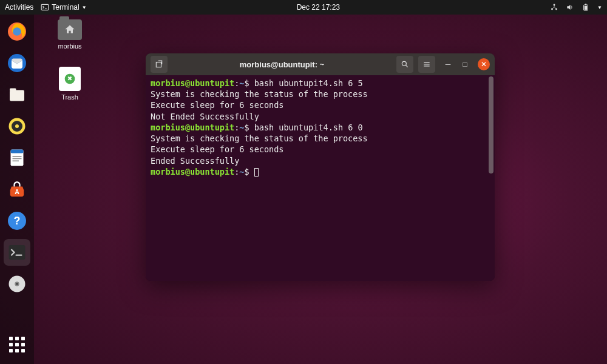 This screenshot has height=364, width=607. What do you see at coordinates (600, 7) in the screenshot?
I see `system-menu-chevron-icon: ▼` at bounding box center [600, 7].